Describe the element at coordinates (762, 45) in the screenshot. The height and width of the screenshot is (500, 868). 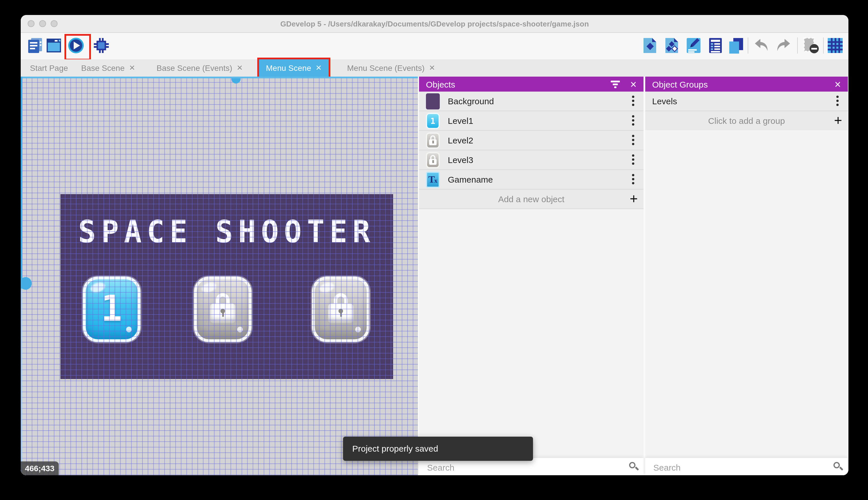
I see `undo-icon` at that location.